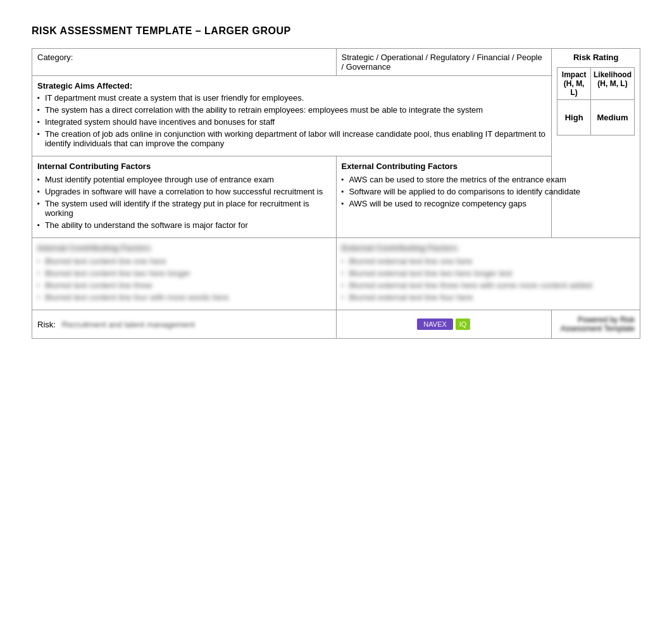 This screenshot has height=637, width=672. Describe the element at coordinates (184, 203) in the screenshot. I see `internal-factors-list: ▪ Must identify potential employee throu…` at that location.